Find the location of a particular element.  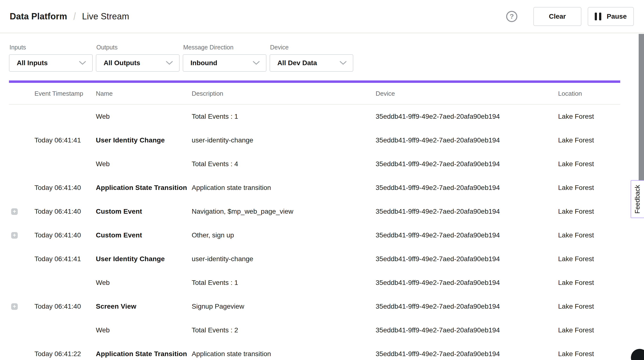

feedback-tab: Feedback is located at coordinates (638, 199).